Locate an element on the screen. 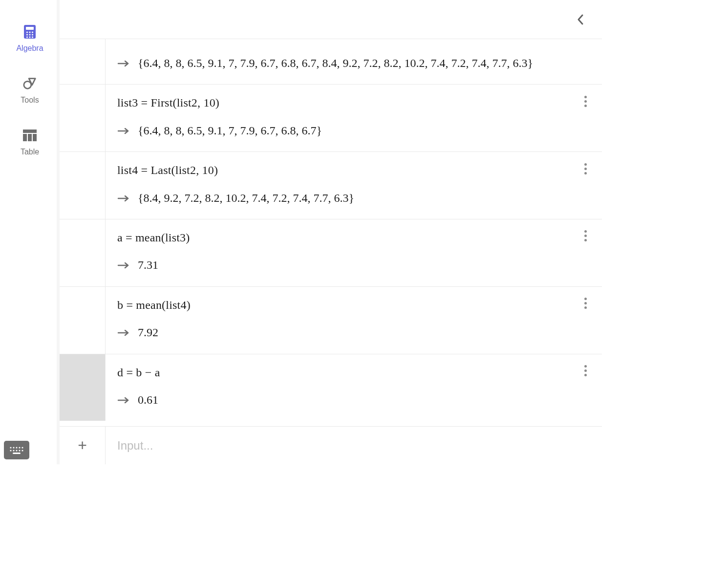 The image size is (728, 562). algebra-row: list3 = First(list2, 10) {6.4, 8, 8, 6.5… is located at coordinates (331, 118).